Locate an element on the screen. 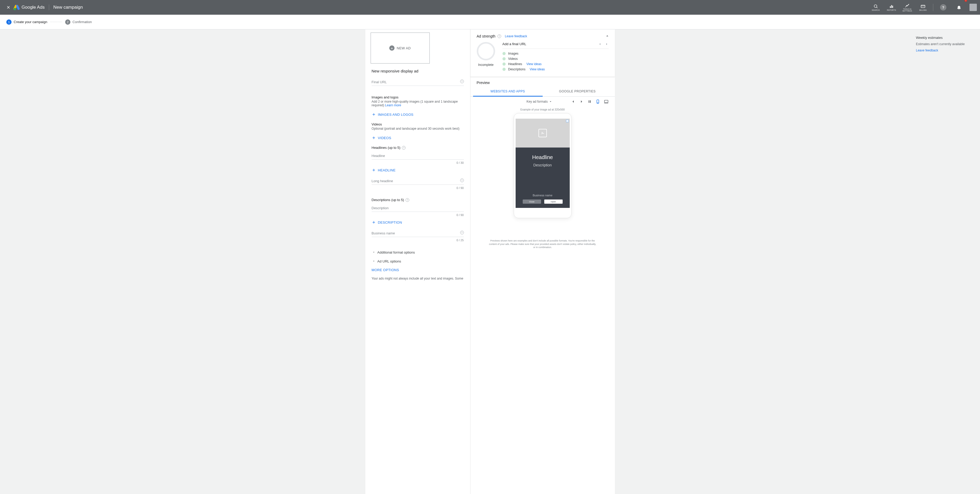 This screenshot has width=980, height=494. page-title: New campaign is located at coordinates (68, 7).